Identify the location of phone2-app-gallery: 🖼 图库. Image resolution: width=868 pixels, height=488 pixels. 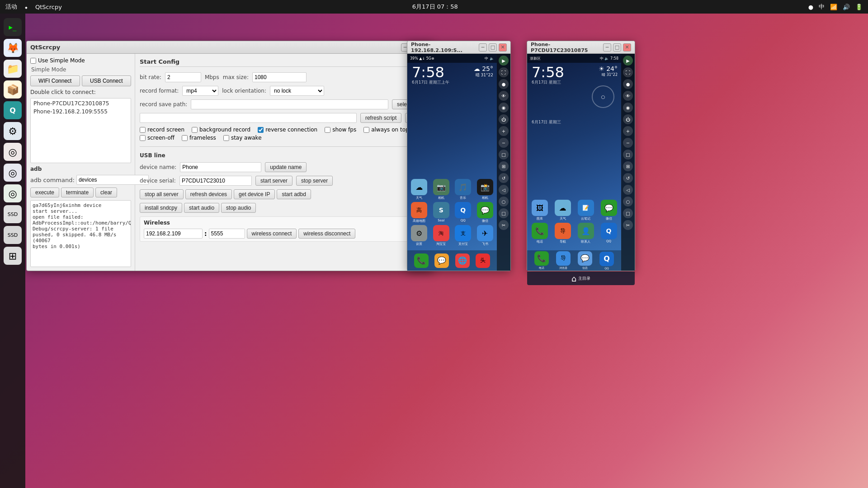
(540, 211).